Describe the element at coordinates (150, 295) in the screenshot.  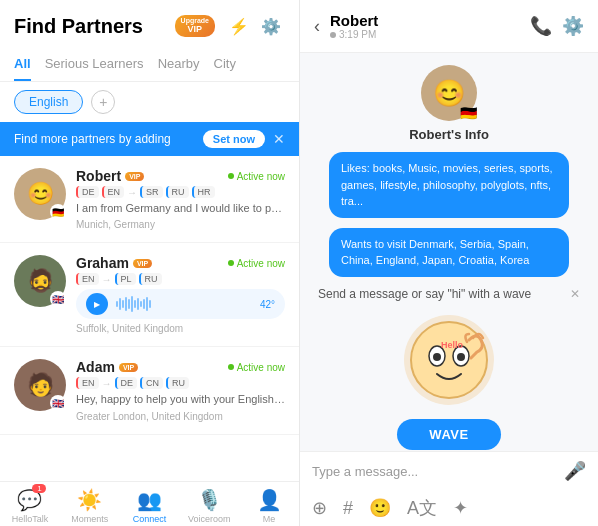
I see `user-card-graham: 🧔 🇬🇧 Graham VIP Active now EN →` at that location.